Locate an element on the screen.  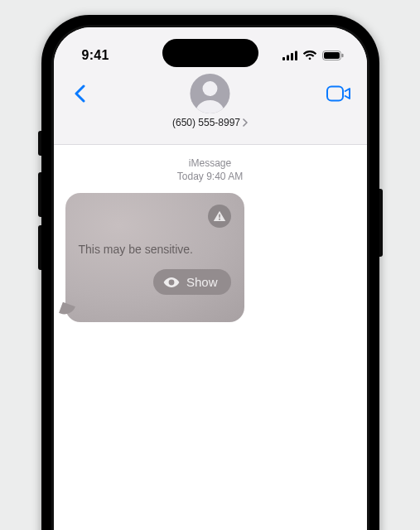
cellular-icon is located at coordinates (290, 55).